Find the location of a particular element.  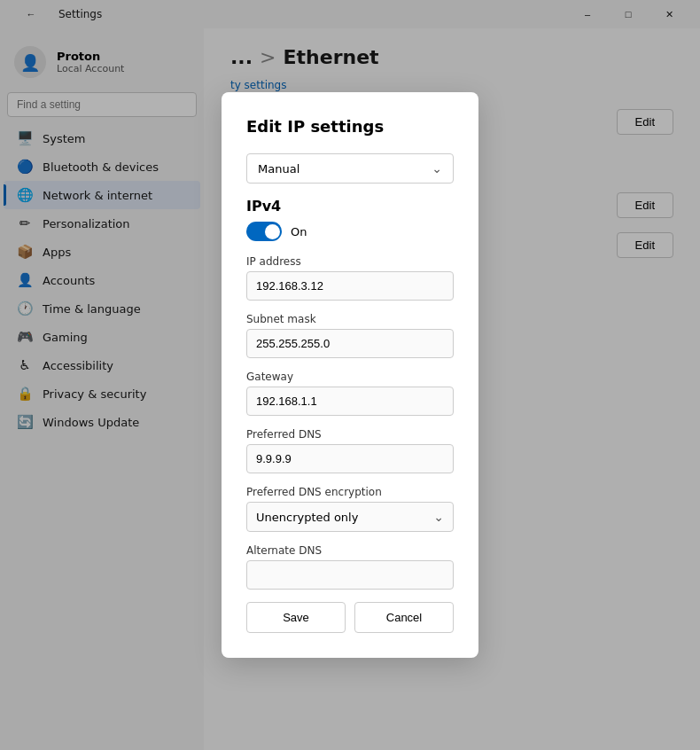

ipv4-section-title: IPv4 is located at coordinates (350, 206).